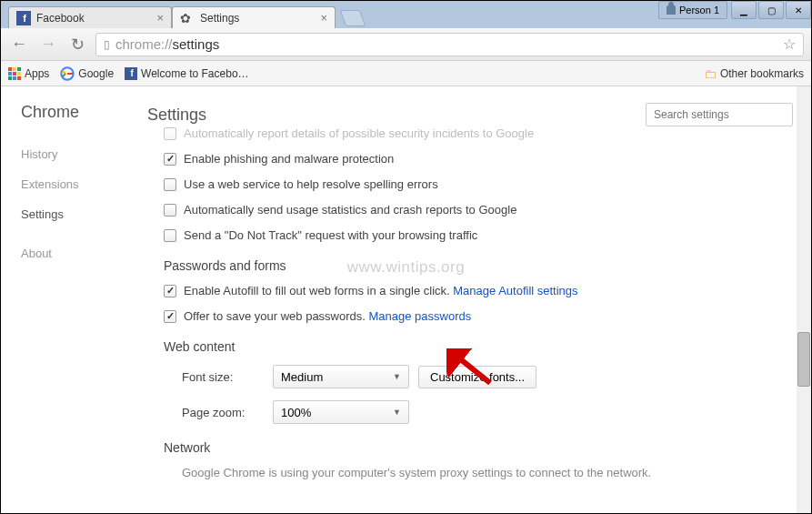 This screenshot has width=812, height=514. I want to click on customize-fonts-button: Customize fonts..., so click(477, 377).